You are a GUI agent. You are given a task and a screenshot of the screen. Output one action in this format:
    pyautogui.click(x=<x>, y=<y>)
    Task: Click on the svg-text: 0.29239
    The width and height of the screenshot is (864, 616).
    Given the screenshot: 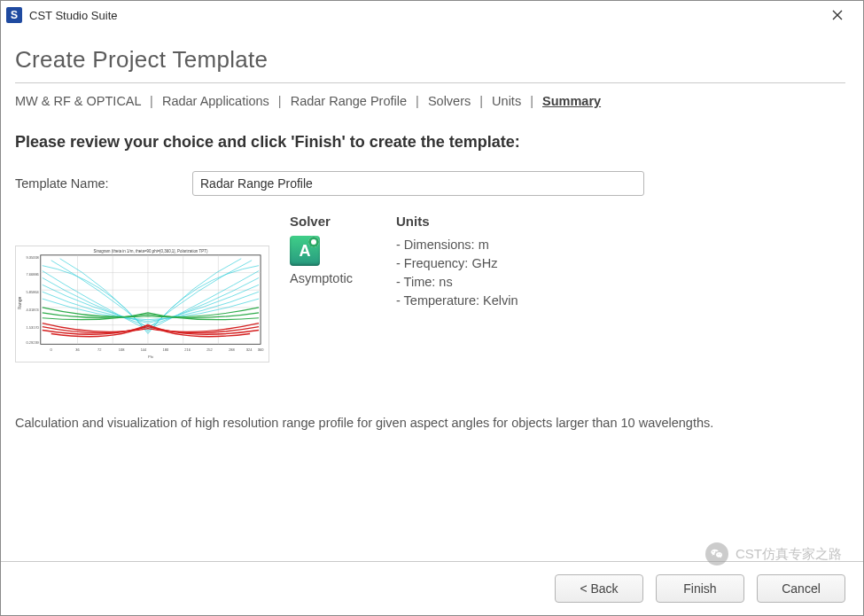 What is the action you would take?
    pyautogui.click(x=33, y=342)
    